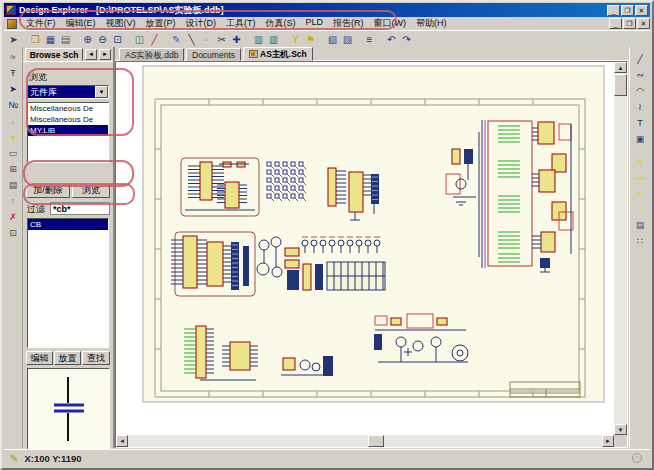  I want to click on zoom-out-icon: ⊖, so click(102, 40).